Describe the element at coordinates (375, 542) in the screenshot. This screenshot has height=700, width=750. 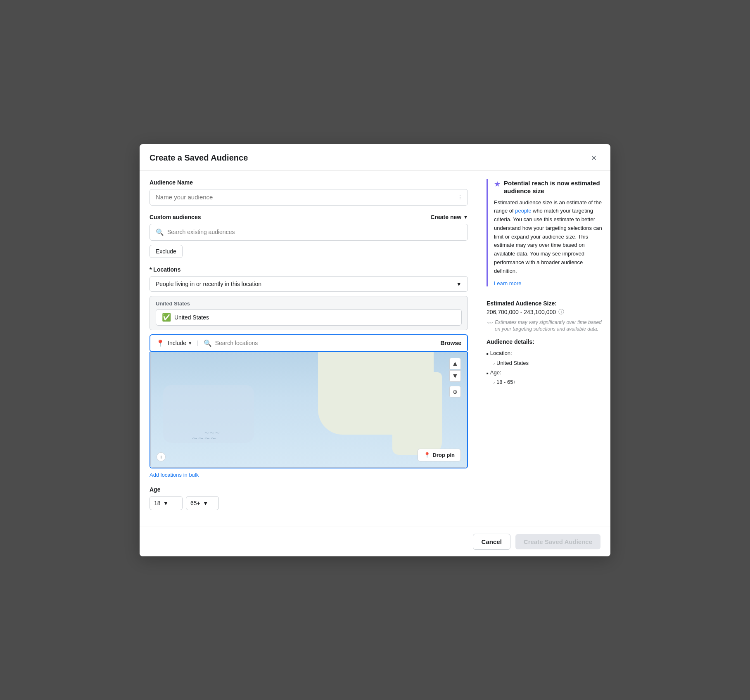
I see `modal-footer: Cancel Create Saved Audience` at that location.